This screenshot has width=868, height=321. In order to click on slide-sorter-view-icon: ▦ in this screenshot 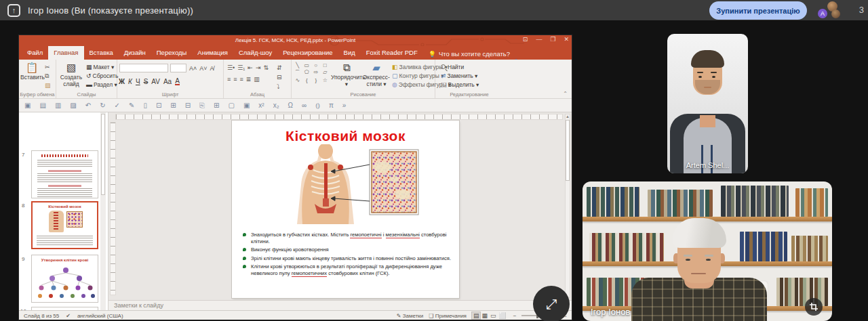, I will do `click(484, 316)`.